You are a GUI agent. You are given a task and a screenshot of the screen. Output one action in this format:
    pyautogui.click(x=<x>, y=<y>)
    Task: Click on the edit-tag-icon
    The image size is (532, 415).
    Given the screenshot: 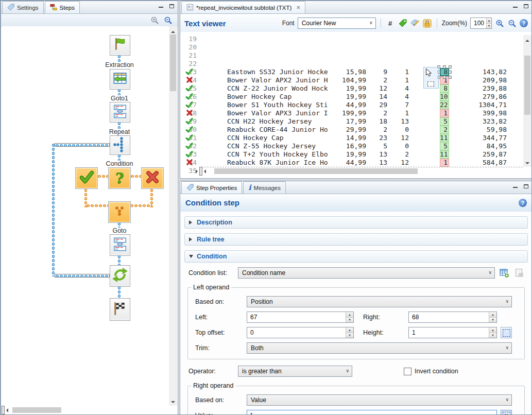 What is the action you would take?
    pyautogui.click(x=415, y=23)
    